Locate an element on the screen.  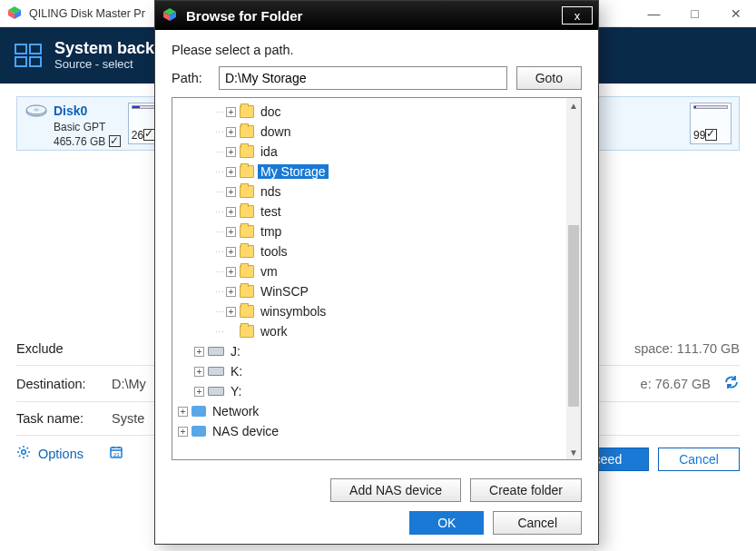
options-gear-icon is located at coordinates (24, 454).